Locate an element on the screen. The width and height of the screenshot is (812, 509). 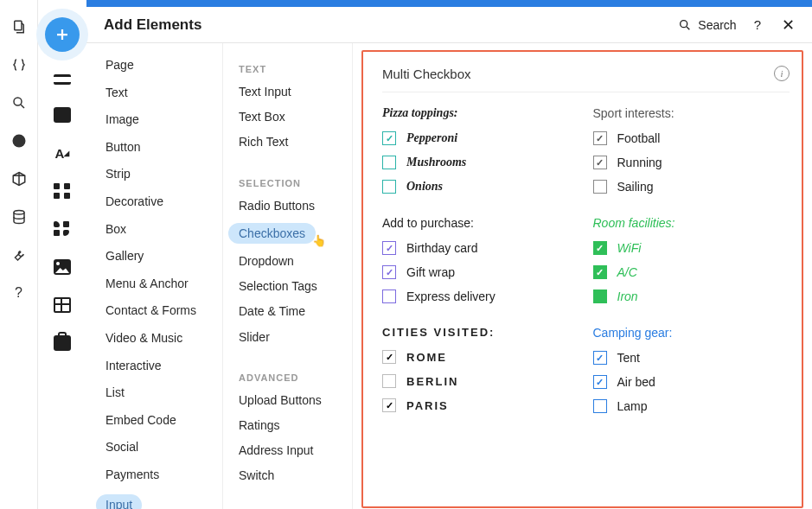
image-tool-icon is located at coordinates (62, 267).